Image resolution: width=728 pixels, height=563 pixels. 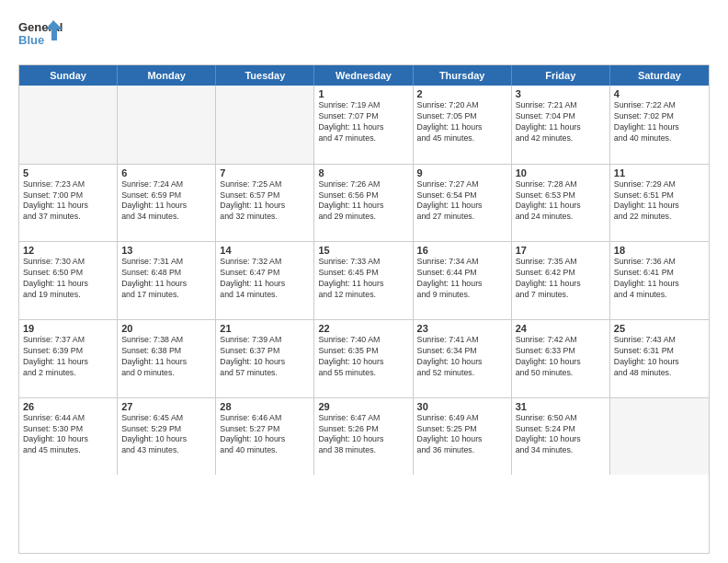 What do you see at coordinates (363, 201) in the screenshot?
I see `cell-info: Sunrise: 7:26 AM Sunset: 6:56 PM Dayligh…` at bounding box center [363, 201].